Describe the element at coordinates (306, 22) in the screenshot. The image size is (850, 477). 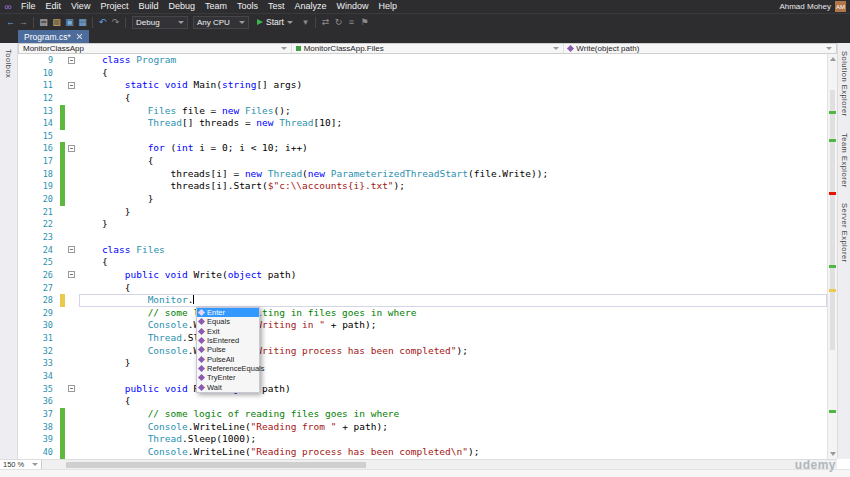
I see `debug-target-caret-icon: ▾` at that location.